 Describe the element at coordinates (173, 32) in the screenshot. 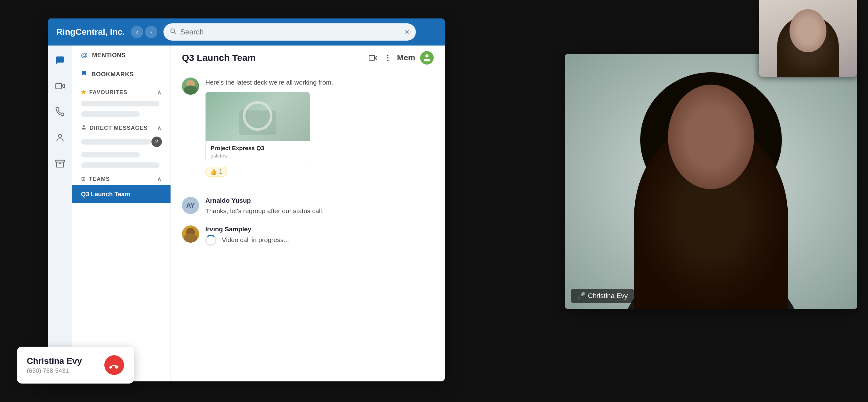

I see `search-icon` at that location.